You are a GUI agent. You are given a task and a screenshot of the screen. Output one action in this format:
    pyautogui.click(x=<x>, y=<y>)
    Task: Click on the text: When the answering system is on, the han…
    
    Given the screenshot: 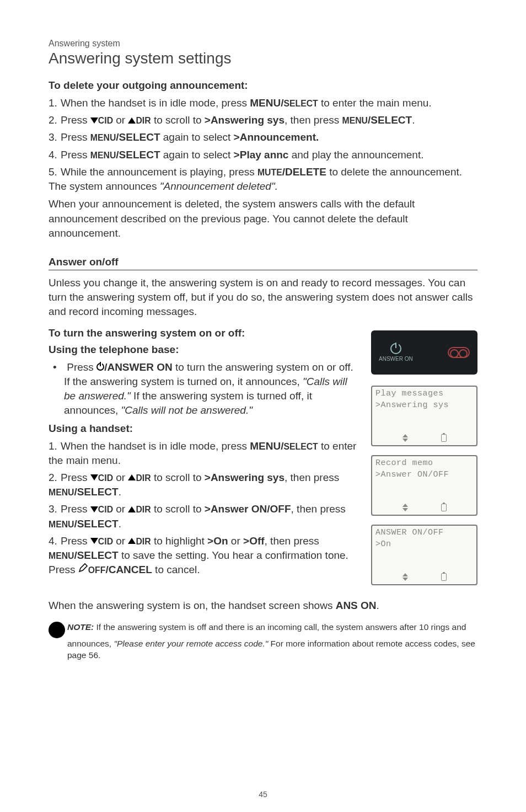 What is the action you would take?
    pyautogui.click(x=192, y=606)
    